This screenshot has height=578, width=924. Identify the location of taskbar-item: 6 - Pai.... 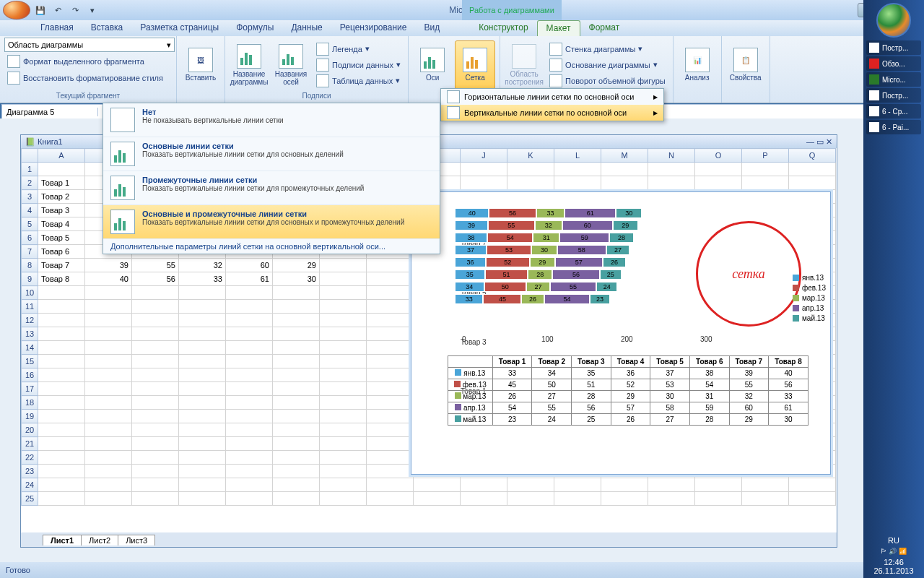
(894, 127).